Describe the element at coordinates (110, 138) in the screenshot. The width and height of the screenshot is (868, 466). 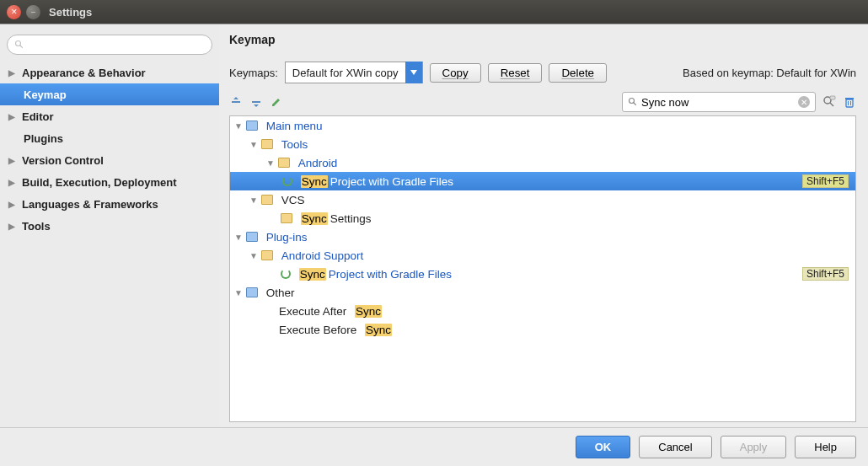
I see `sidebar-item-plugins: Plugins` at that location.